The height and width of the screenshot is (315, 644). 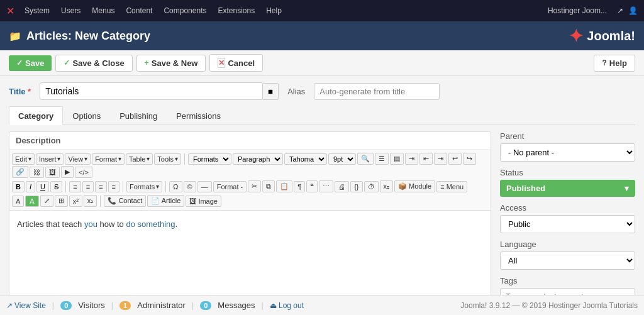 What do you see at coordinates (312, 186) in the screenshot?
I see `quote-icon: ❝` at bounding box center [312, 186].